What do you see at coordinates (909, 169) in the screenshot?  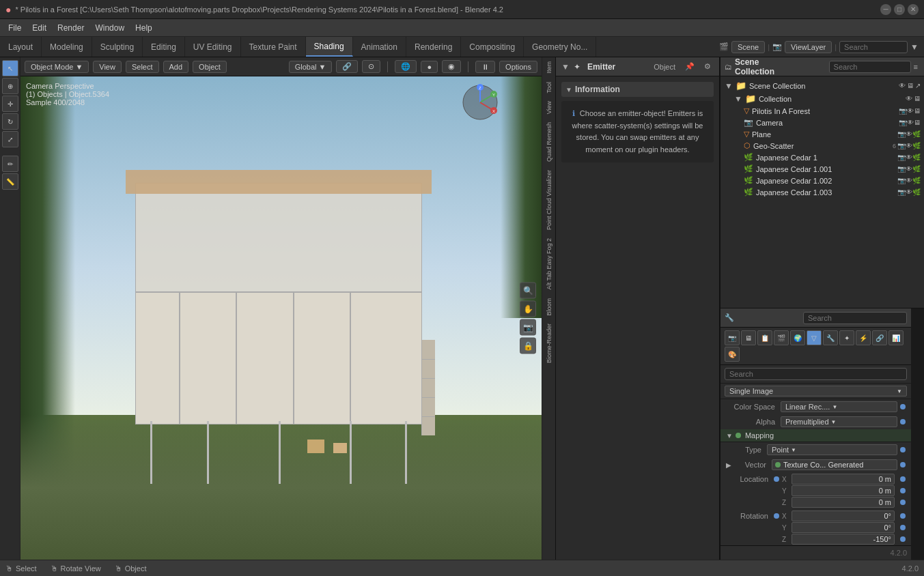 I see `item-eye-icon-6: 👁` at bounding box center [909, 169].